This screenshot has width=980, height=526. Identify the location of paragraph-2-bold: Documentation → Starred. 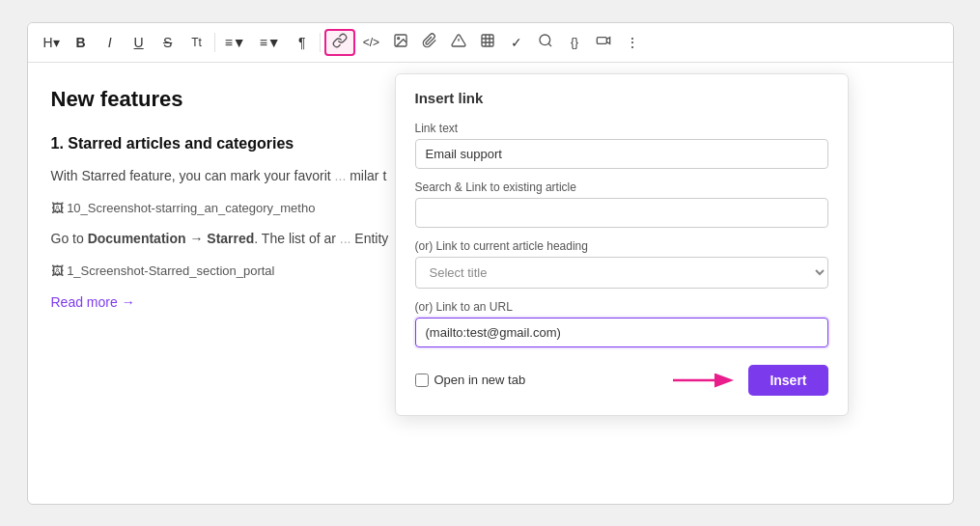
(172, 238).